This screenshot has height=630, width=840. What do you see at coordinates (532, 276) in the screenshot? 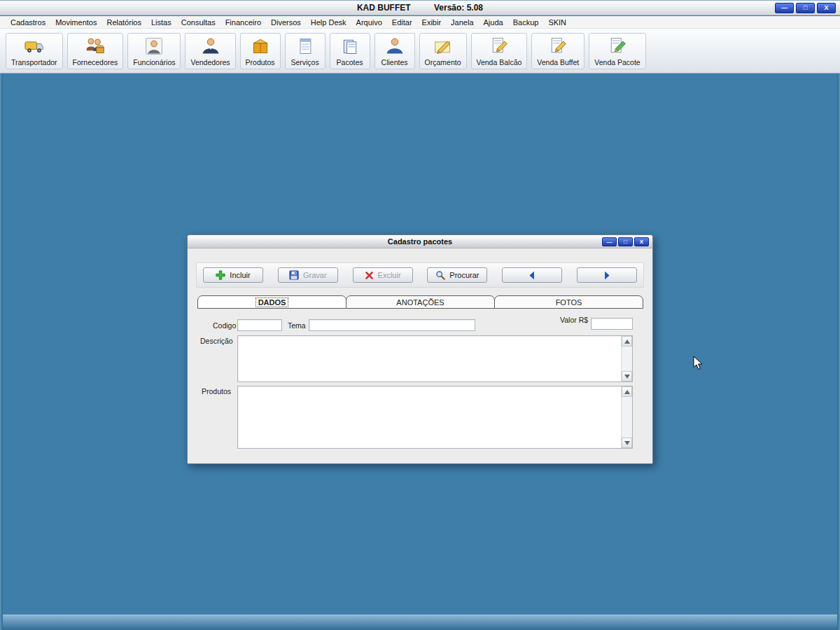
I see `left-arrow-icon` at bounding box center [532, 276].